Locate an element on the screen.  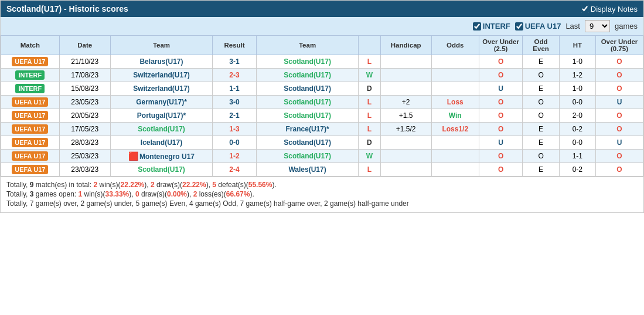
match-result: 1-3 is located at coordinates (234, 129).